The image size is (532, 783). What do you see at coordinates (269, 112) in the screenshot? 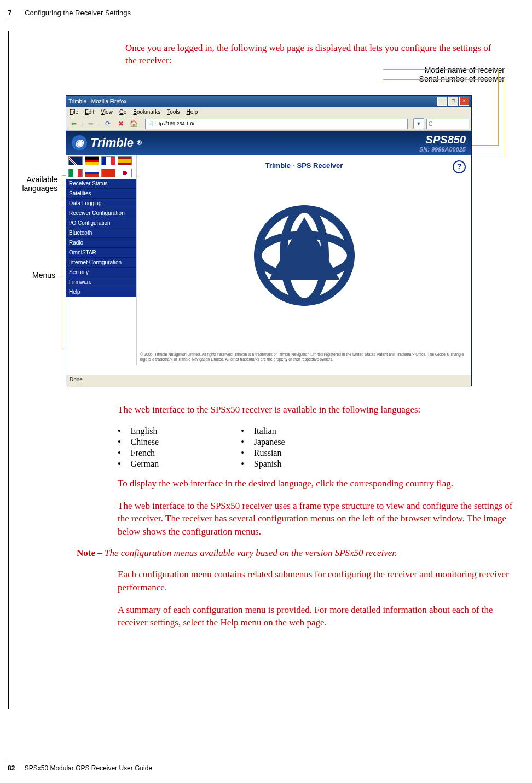
I see `menubar: File Edit View Go Bookmarks Tools Help` at bounding box center [269, 112].